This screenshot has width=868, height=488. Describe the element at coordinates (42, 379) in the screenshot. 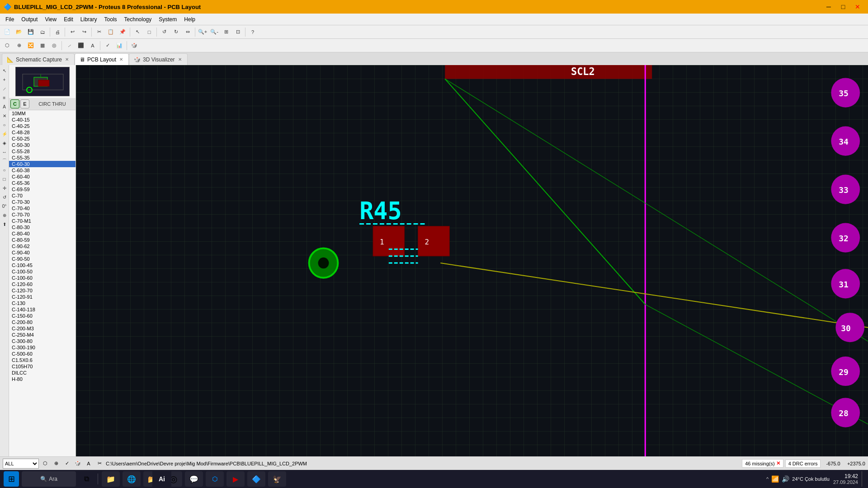

I see `panel-item: H-80` at that location.